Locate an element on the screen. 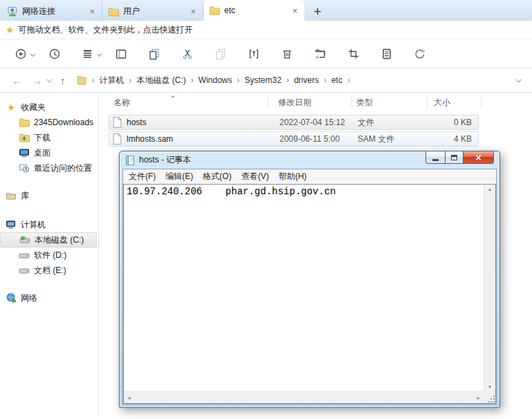 The image size is (532, 419). table-row-hosts: hosts 2022-07-04 15:12 文件 0 KB is located at coordinates (293, 122).